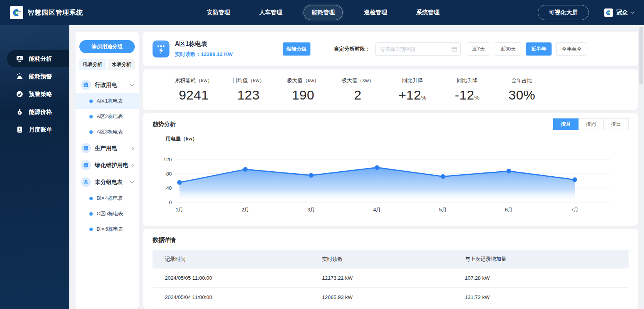  Describe the element at coordinates (303, 90) in the screenshot. I see `stat-2: 极大值（kw）190` at that location.